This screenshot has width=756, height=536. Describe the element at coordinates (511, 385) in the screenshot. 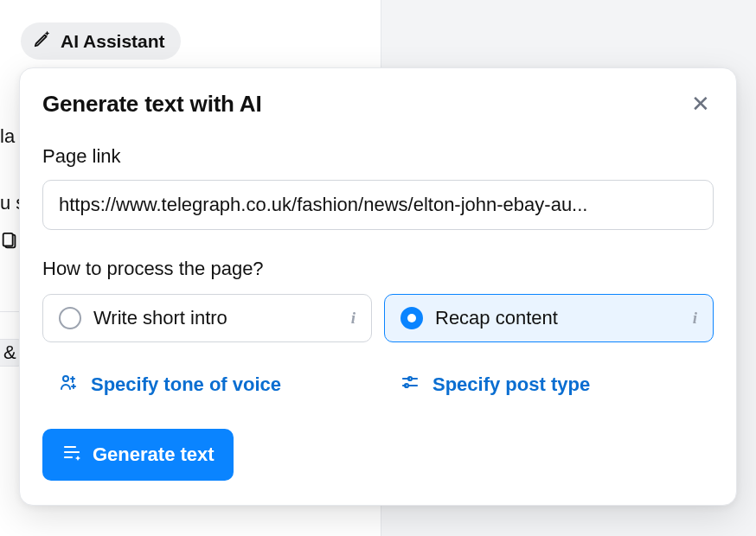

I see `link-label: Specify post type` at that location.